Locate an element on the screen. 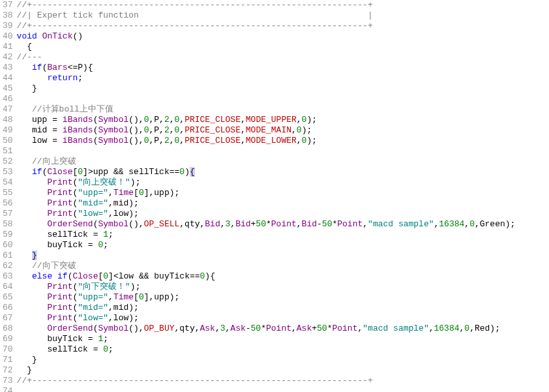 This screenshot has width=549, height=392. line-number: 59 is located at coordinates (8, 235).